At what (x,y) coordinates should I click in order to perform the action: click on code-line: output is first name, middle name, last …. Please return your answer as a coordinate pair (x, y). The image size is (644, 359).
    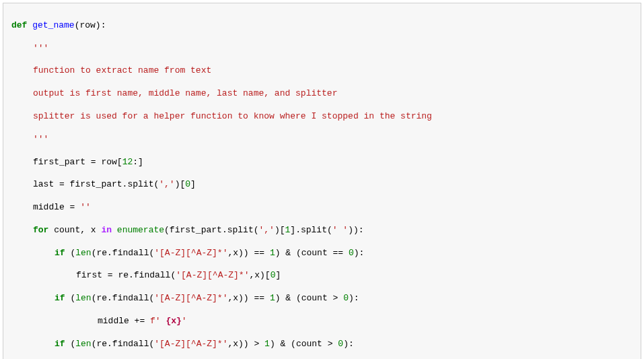
    Looking at the image, I should click on (322, 94).